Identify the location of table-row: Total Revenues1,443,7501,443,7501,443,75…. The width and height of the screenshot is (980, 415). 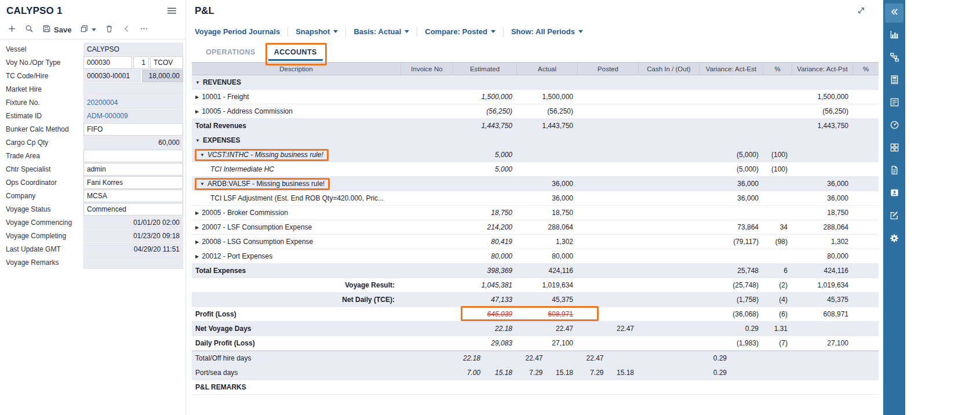
(535, 126).